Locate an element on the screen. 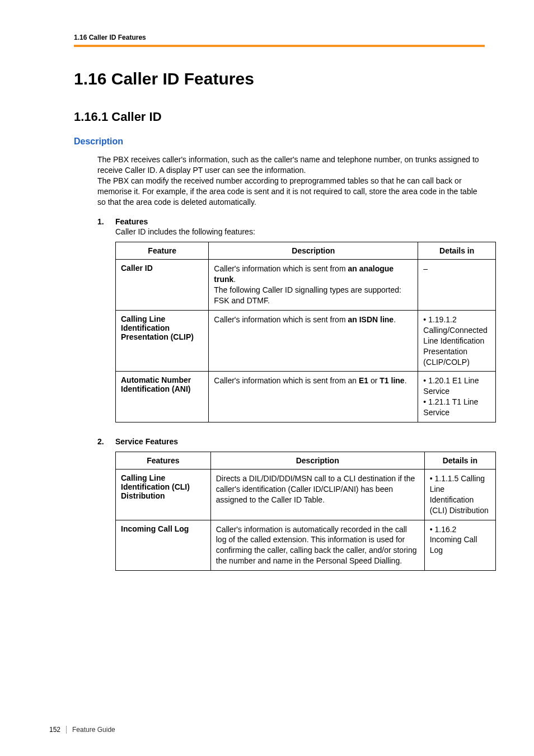 This screenshot has width=534, height=756. footer-divider is located at coordinates (66, 730).